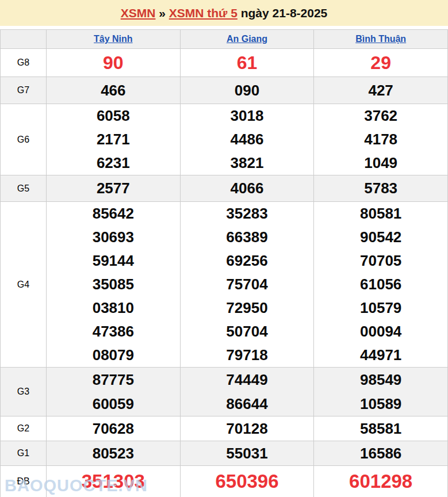 The height and width of the screenshot is (497, 448). I want to click on result-number: 16586, so click(381, 453).